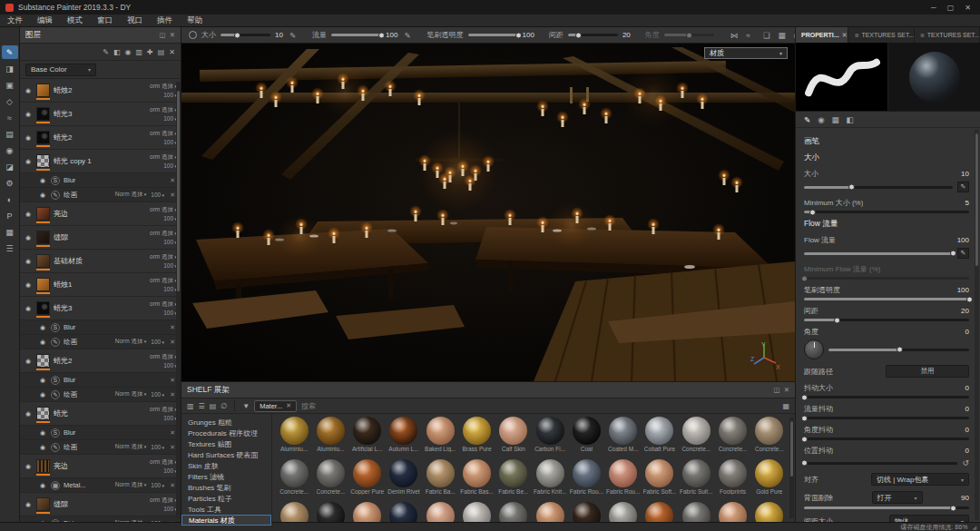 This screenshot has height=531, width=980. What do you see at coordinates (330, 438) in the screenshot?
I see `material-item: Aluminiu...` at bounding box center [330, 438].